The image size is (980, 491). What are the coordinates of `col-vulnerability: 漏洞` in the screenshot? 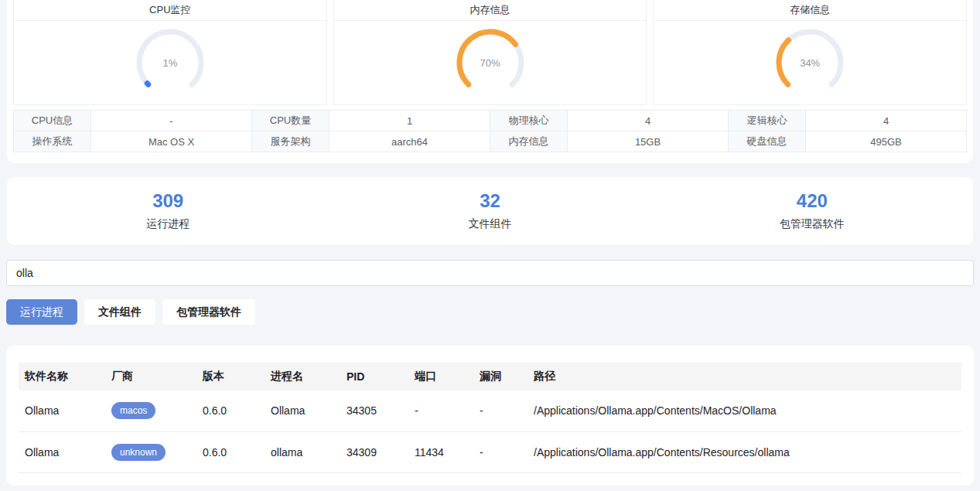 It's located at (500, 377).